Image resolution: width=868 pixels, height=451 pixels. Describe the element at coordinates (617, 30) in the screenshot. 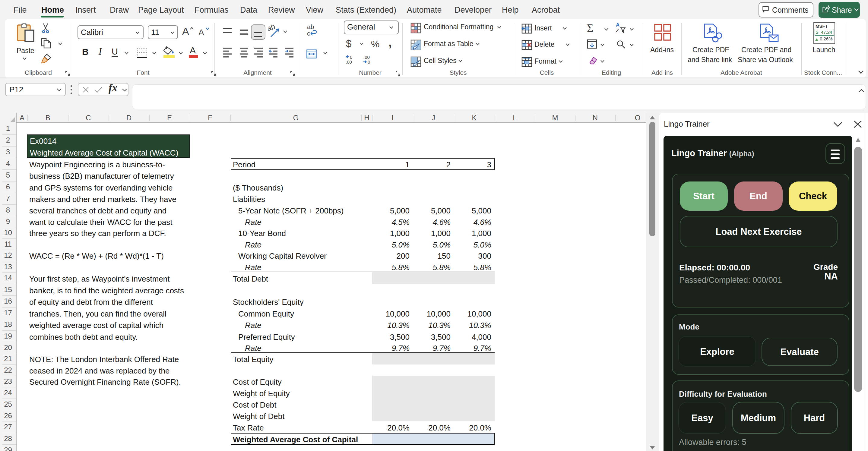

I see `svg-text: Z` at that location.